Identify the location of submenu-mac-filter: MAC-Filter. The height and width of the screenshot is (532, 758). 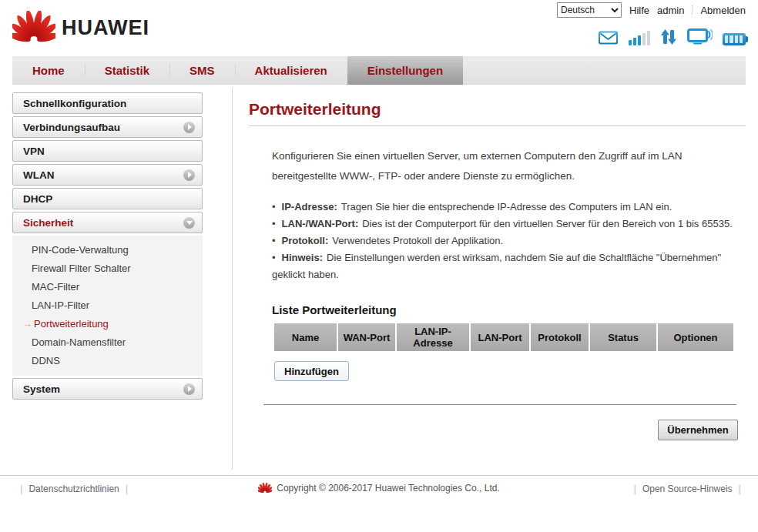
(108, 286).